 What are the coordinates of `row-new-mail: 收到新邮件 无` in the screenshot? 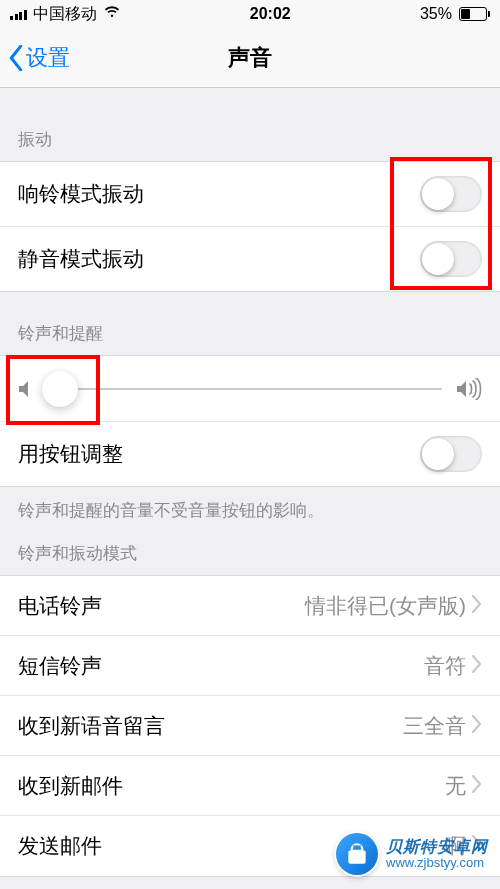 It's located at (250, 786).